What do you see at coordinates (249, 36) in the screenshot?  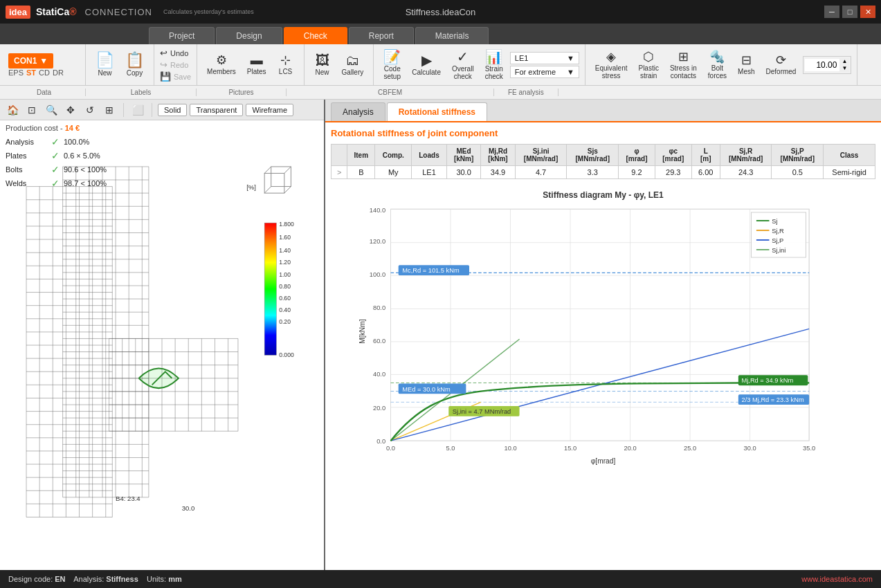 I see `tab-design: Design` at bounding box center [249, 36].